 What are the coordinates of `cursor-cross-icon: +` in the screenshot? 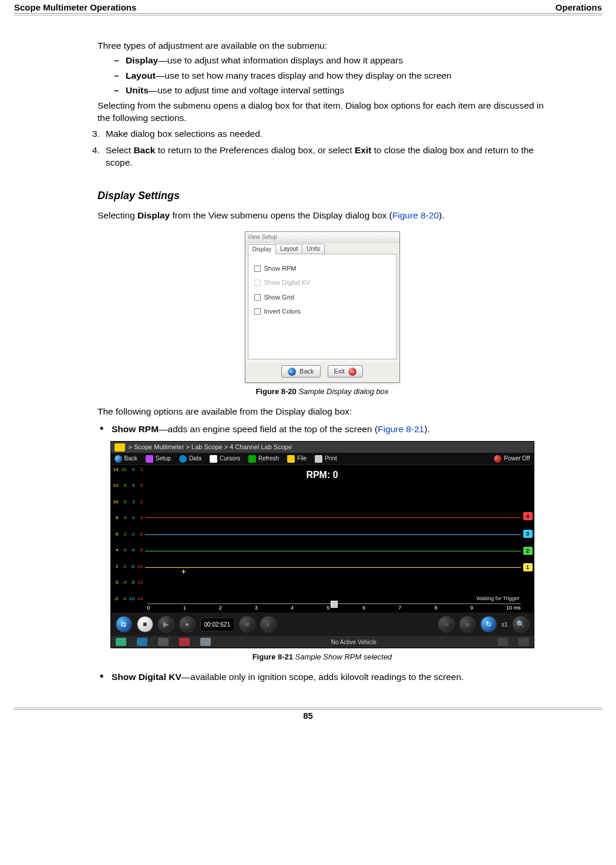 It's located at (184, 572).